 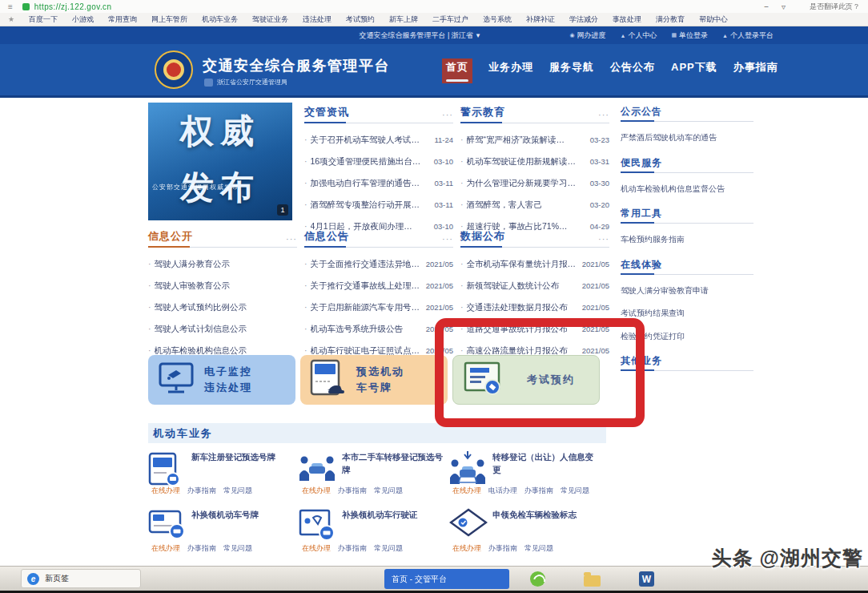 What do you see at coordinates (379, 329) in the screenshot?
I see `news-item: ·机动车选号系统升级公告2021/05` at bounding box center [379, 329].